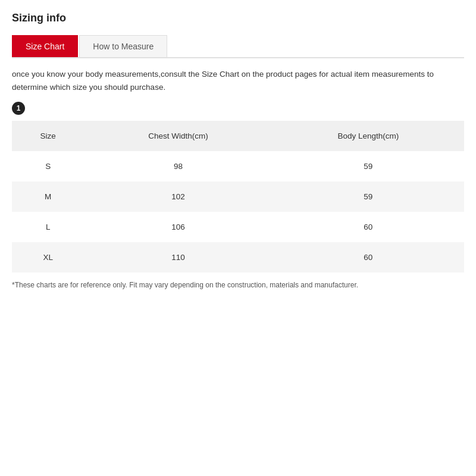  I want to click on tab-bar: Size Chart How to Measure, so click(238, 46).